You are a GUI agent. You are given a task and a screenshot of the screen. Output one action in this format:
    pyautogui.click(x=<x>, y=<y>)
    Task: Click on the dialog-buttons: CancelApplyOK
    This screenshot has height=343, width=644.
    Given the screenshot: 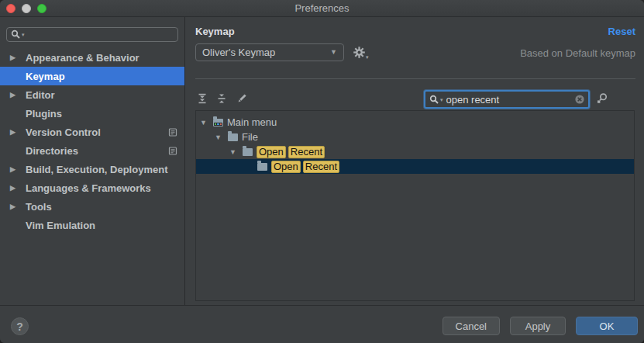 What is the action you would take?
    pyautogui.click(x=540, y=326)
    